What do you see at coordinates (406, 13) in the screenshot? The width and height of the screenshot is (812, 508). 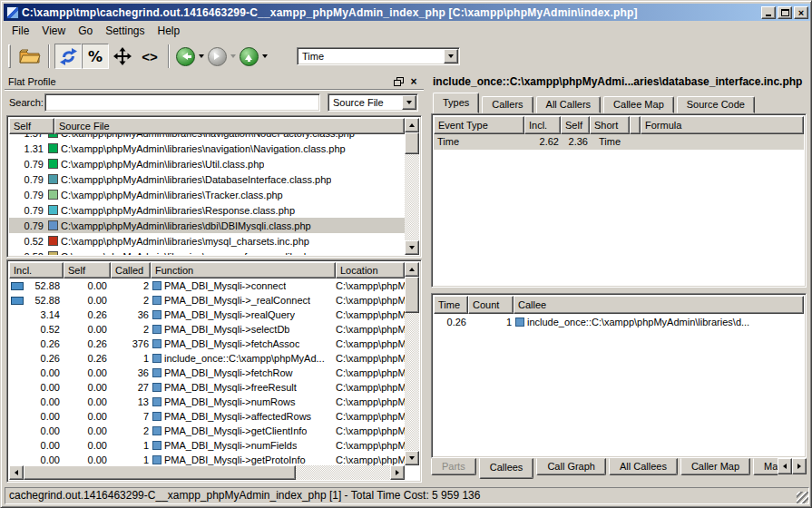 I see `title-bar: C:\xampp\tmp\cachegrind.out.1416463299-C…` at bounding box center [406, 13].